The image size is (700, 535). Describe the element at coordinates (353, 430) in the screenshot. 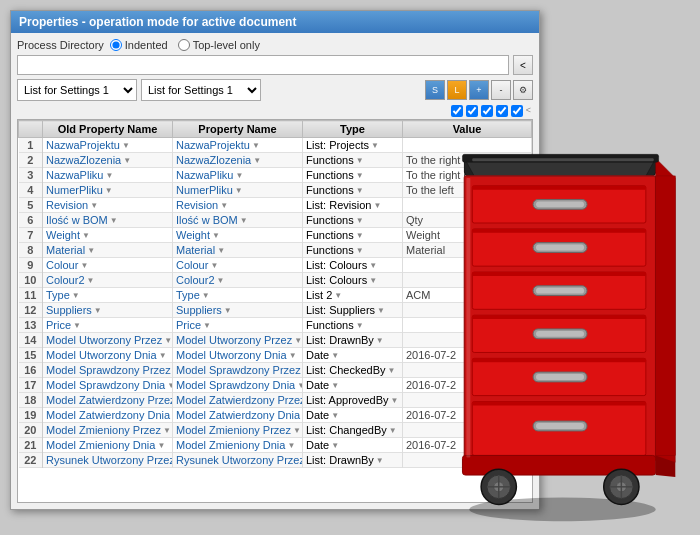

I see `property-type: List: ChangedBy ▼` at that location.